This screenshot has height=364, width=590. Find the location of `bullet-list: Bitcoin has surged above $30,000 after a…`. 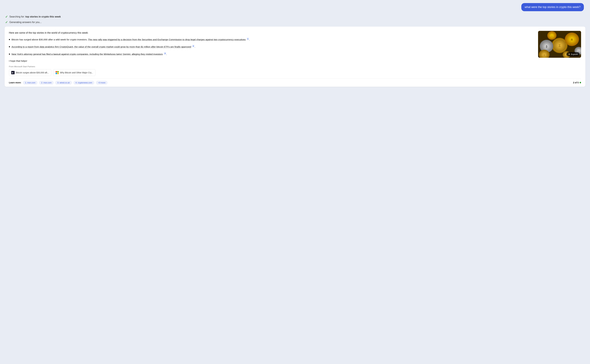

bullet-list: Bitcoin has surged above $30,000 after a… is located at coordinates (272, 47).